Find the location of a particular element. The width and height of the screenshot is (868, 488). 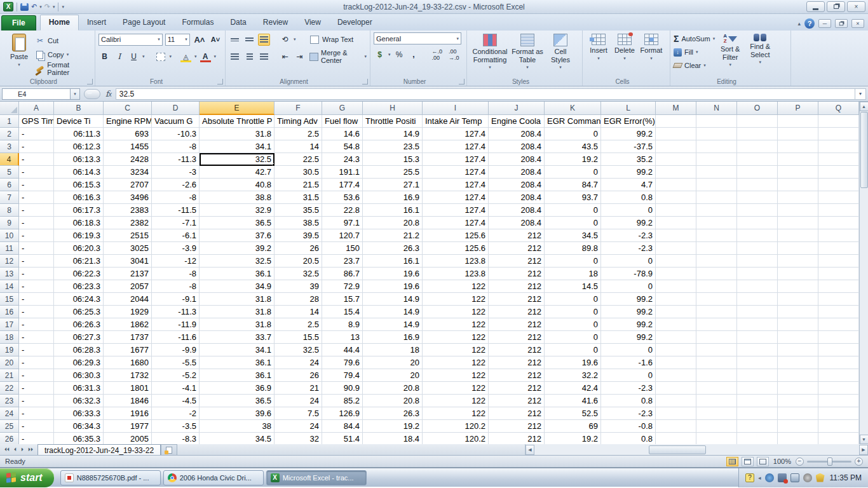

cell-F20: 24 is located at coordinates (299, 363).